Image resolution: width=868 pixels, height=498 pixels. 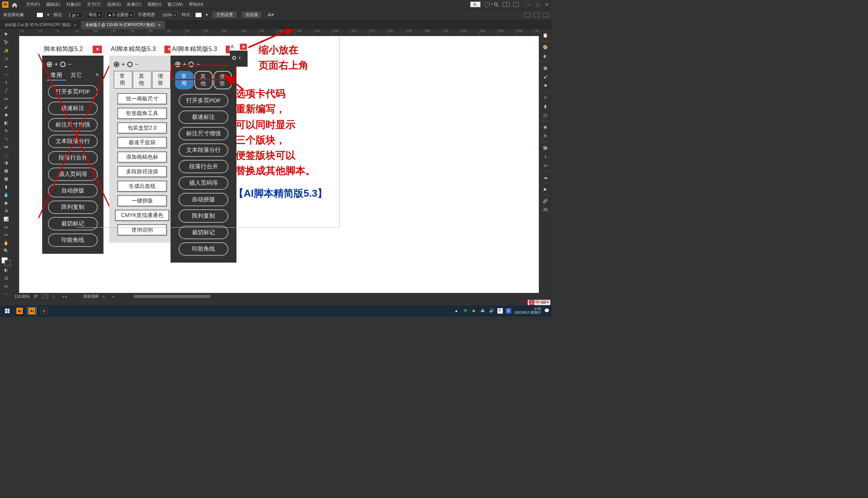 I want to click on lasso-tool: ⊃, so click(x=6, y=59).